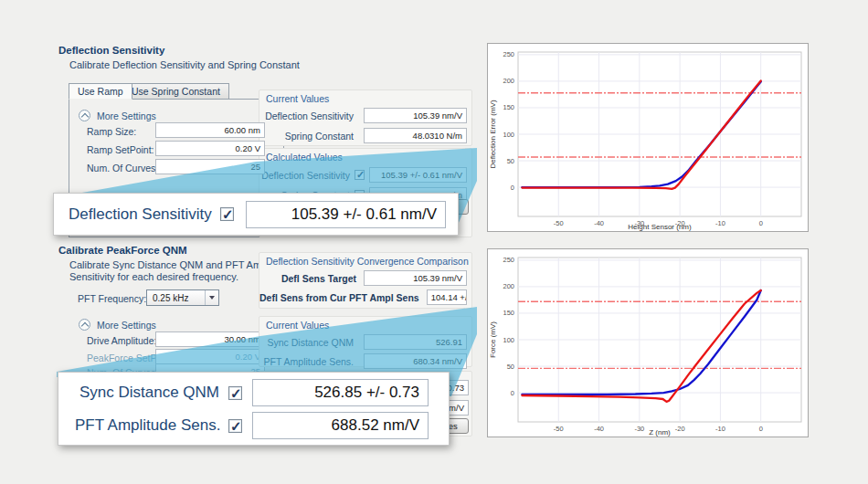  I want to click on deflection-sensitivity-callout: Deflection Sensitivity 105.39 +/- 0.61 n…, so click(256, 214).